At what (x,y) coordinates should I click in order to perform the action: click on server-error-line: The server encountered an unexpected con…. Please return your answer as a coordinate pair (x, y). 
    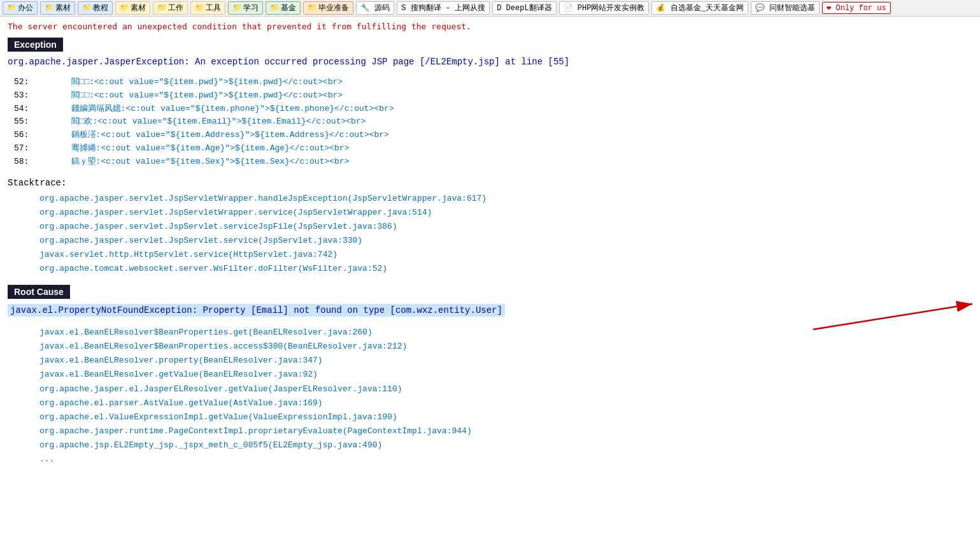
    Looking at the image, I should click on (490, 27).